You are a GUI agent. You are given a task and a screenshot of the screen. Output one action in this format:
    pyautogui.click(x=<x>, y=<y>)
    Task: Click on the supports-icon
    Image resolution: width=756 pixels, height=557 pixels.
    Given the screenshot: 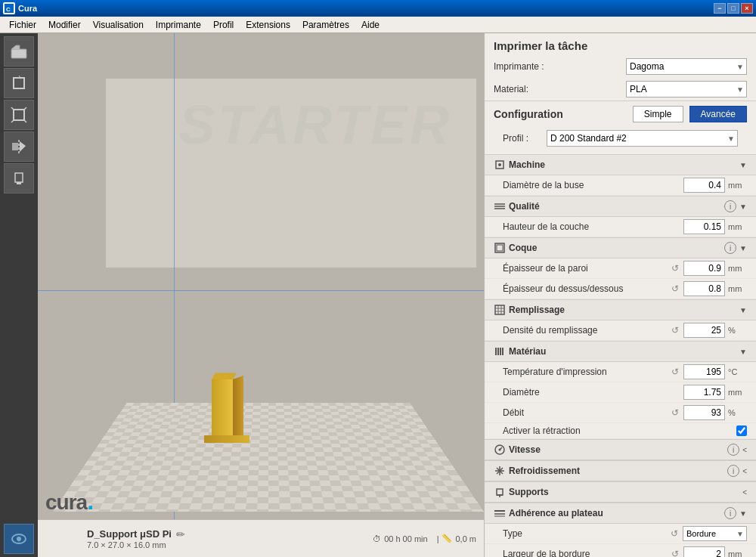 What is the action you would take?
    pyautogui.click(x=500, y=492)
    